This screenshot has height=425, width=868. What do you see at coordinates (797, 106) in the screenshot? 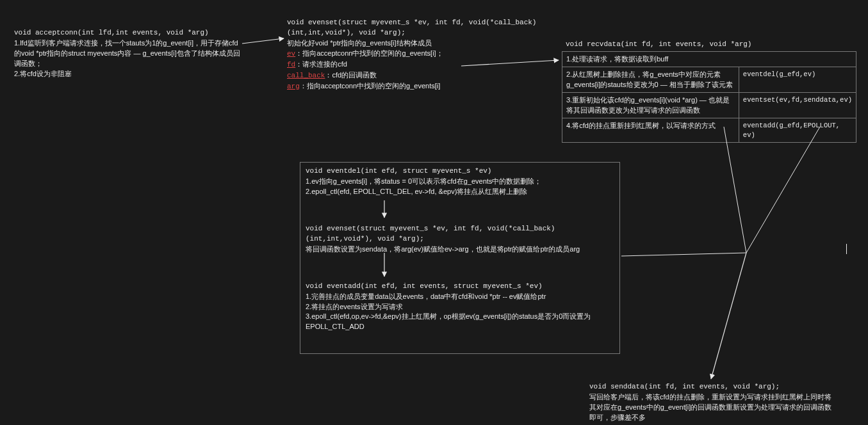
I see `recvdata-row3b: eventset(ev,fd,senddata,ev)` at bounding box center [797, 106].